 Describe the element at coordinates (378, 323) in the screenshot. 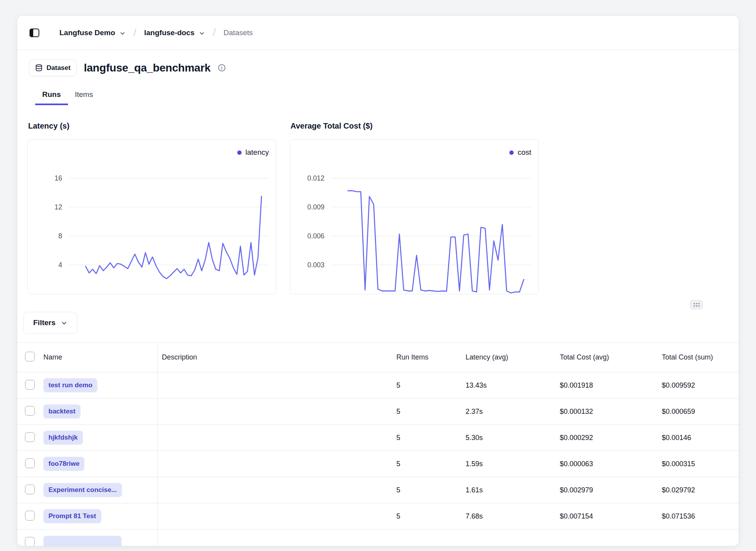

I see `filters-row: Filters` at that location.